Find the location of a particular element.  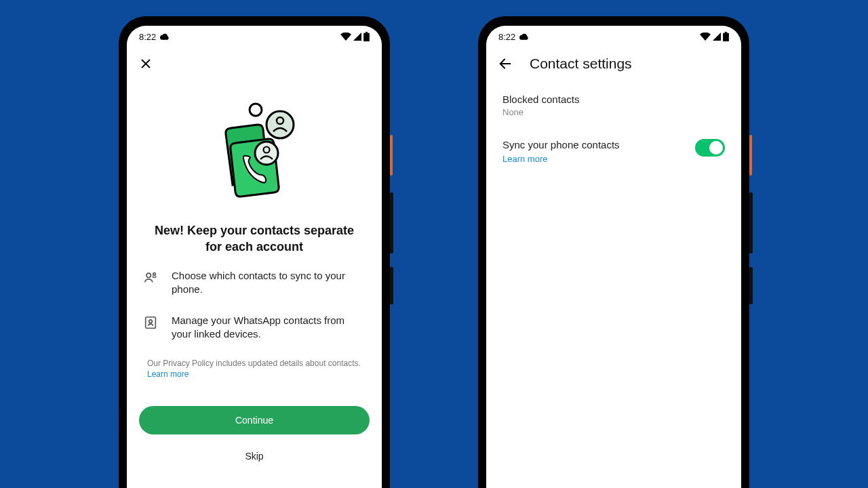

app-bar: Contact settings is located at coordinates (614, 64).